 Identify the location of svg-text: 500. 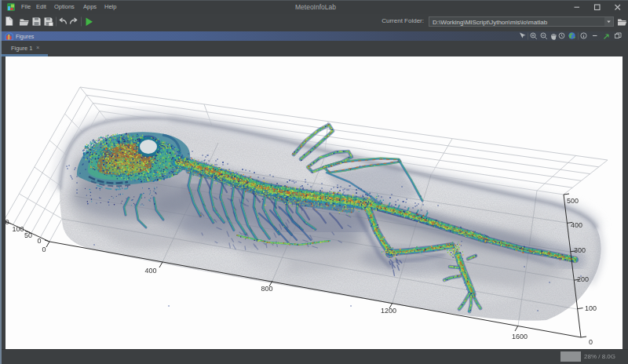
(573, 201).